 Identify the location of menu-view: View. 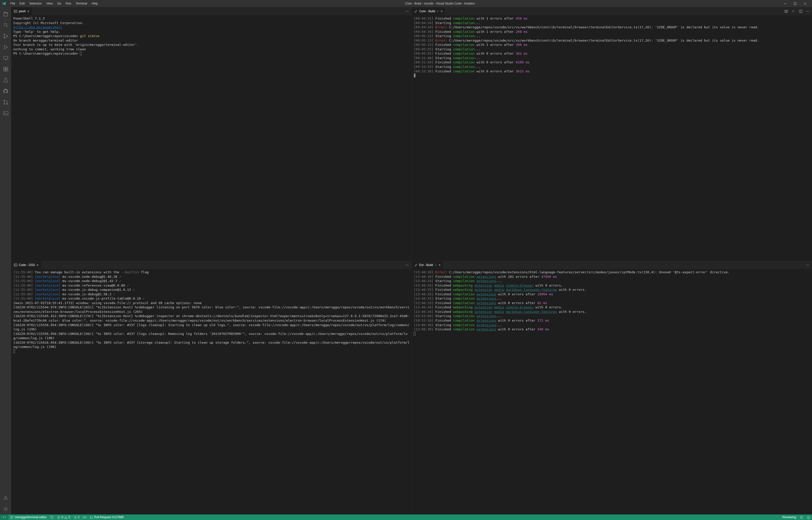
(49, 3).